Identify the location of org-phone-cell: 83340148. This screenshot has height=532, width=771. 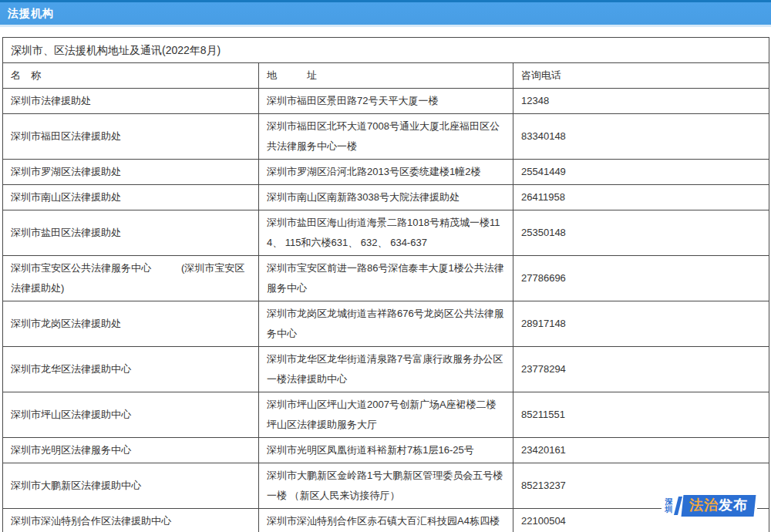
(641, 137).